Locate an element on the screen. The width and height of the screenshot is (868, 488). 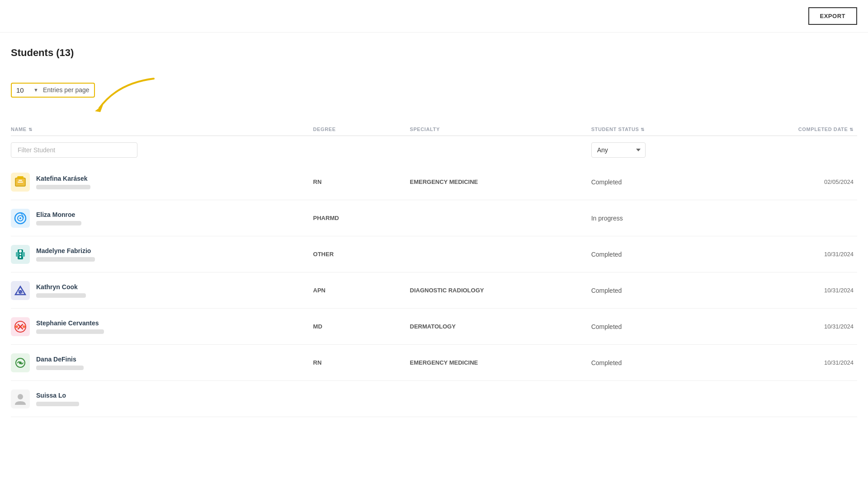
column-student-status: STUDENT STATUS ⇅ is located at coordinates (664, 129).